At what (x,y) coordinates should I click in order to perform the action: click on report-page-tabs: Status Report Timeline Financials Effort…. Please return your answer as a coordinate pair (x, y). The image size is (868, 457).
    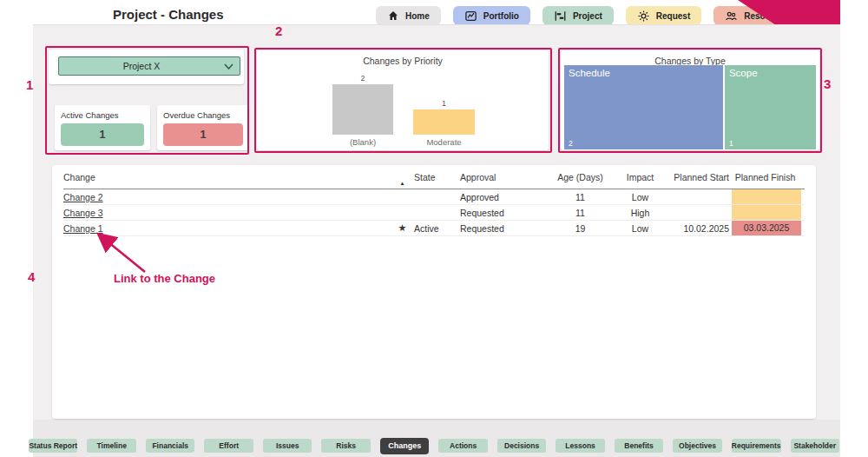
    Looking at the image, I should click on (434, 447).